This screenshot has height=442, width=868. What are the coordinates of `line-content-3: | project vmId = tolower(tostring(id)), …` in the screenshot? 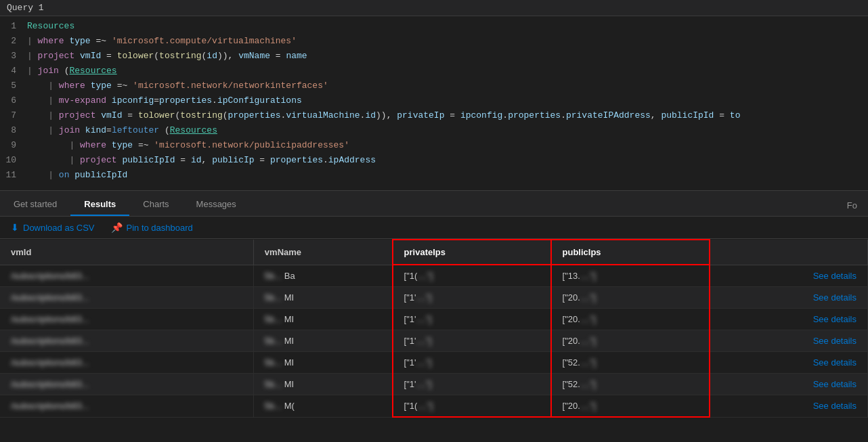 It's located at (167, 56).